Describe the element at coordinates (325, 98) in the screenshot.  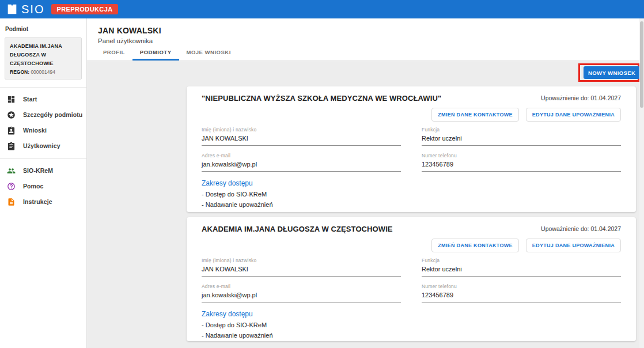
I see `card-title: "NIEPUBLICZNA WYŻSZA SZKOŁA MEDYCZNA WE …` at that location.